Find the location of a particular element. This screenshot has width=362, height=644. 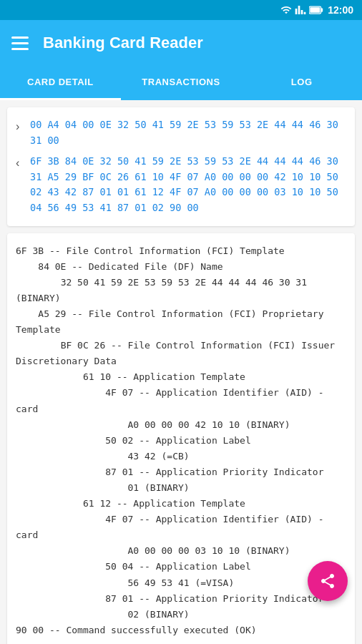

tab-transactions: TRANSACTIONS is located at coordinates (182, 83).